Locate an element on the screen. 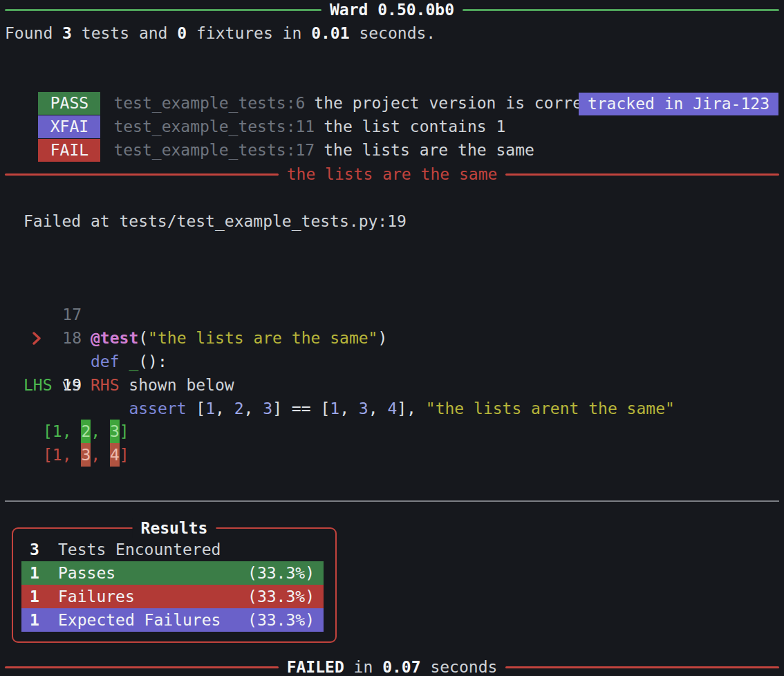 This screenshot has width=784, height=676. footer-rule-line-right is located at coordinates (642, 668).